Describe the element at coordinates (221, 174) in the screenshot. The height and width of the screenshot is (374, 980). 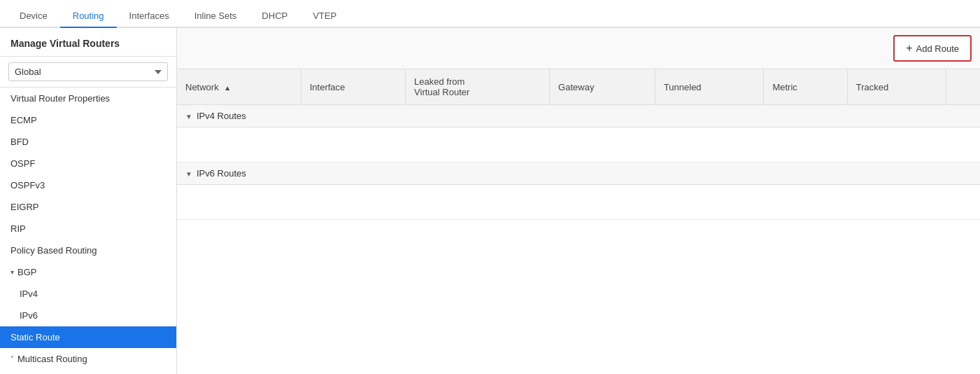
I see `group-label-ipv6-routes: IPv6 Routes` at that location.